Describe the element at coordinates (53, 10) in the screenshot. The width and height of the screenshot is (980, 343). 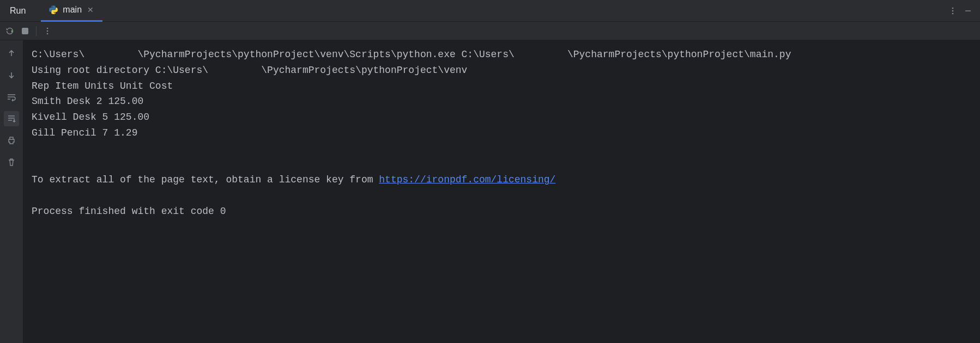
I see `python-icon` at that location.